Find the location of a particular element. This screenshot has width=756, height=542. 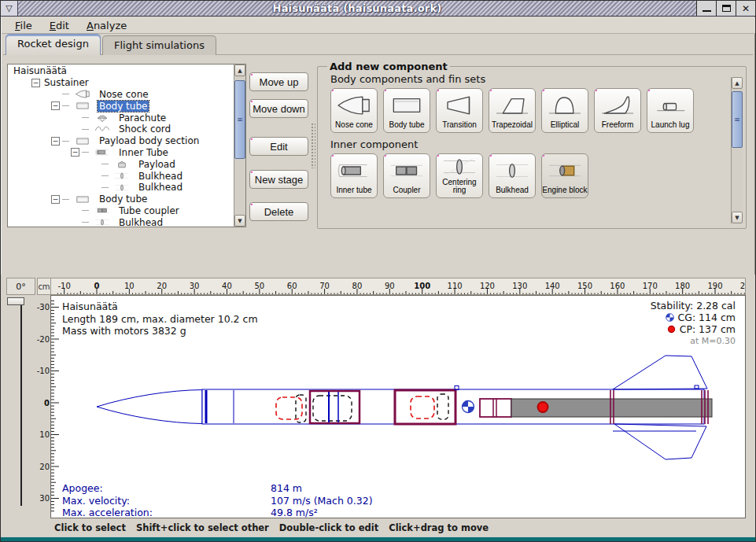

cg-marker is located at coordinates (469, 407).